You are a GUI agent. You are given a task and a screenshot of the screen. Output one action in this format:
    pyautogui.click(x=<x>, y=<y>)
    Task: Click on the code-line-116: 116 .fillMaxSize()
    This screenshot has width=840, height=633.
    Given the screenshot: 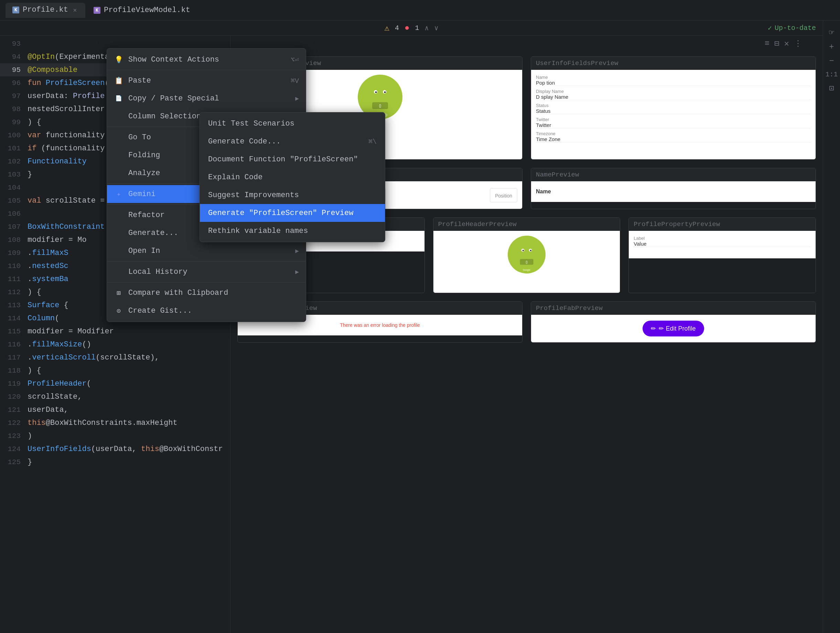 What is the action you would take?
    pyautogui.click(x=115, y=344)
    